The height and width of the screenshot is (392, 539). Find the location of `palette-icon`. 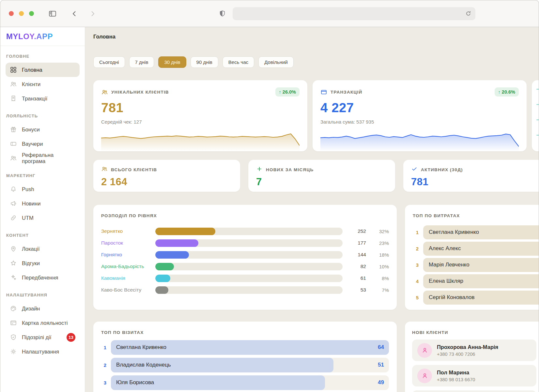

palette-icon is located at coordinates (13, 309).